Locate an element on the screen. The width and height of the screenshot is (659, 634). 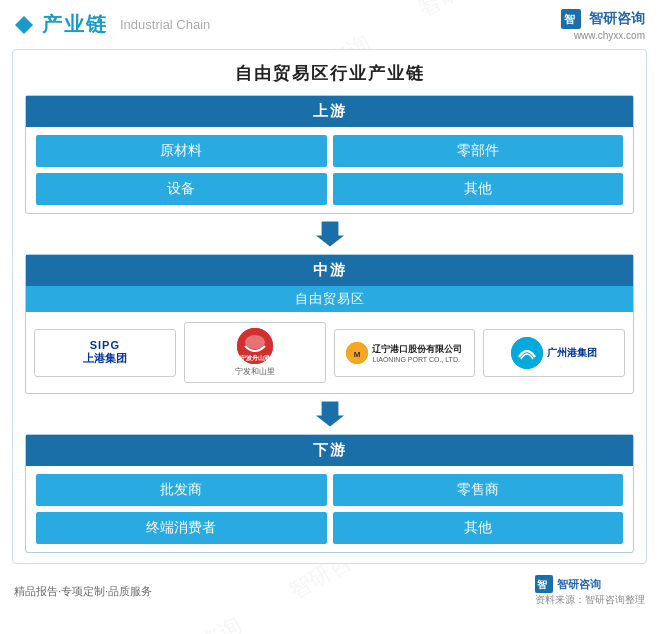
liaoning-en: LIAONING PORT CO., LTD. is located at coordinates (417, 360).